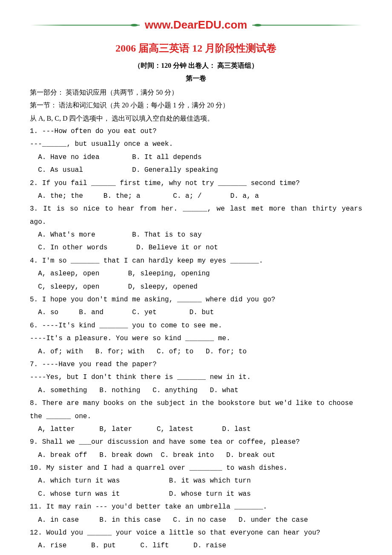 The width and height of the screenshot is (392, 555). What do you see at coordinates (196, 190) in the screenshot?
I see `question-item: 2. If you fail ______ first time, why no…` at bounding box center [196, 190].